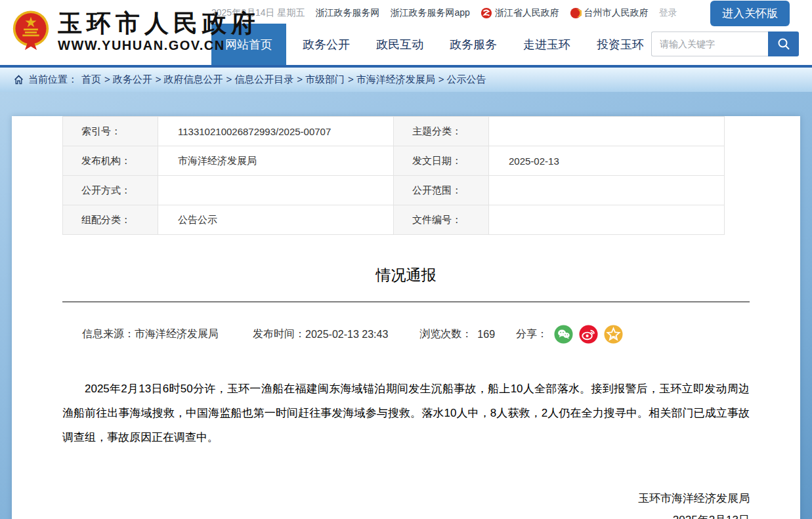 The height and width of the screenshot is (519, 812). What do you see at coordinates (620, 45) in the screenshot?
I see `nav-invest-yuhuan: 投资玉环` at bounding box center [620, 45].